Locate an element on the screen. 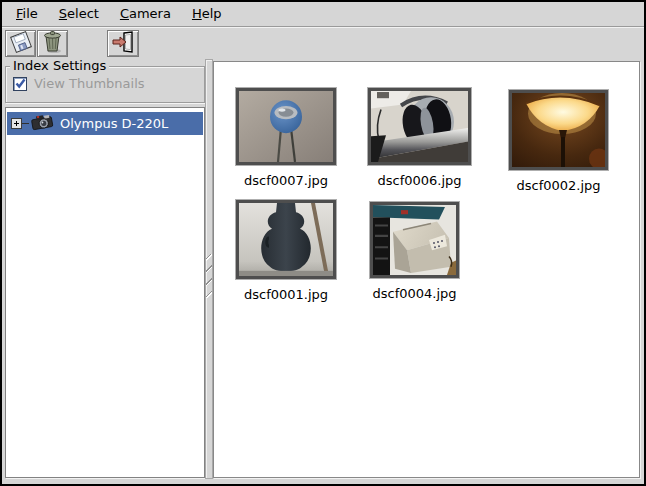 The image size is (646, 486). save-button is located at coordinates (20, 44).